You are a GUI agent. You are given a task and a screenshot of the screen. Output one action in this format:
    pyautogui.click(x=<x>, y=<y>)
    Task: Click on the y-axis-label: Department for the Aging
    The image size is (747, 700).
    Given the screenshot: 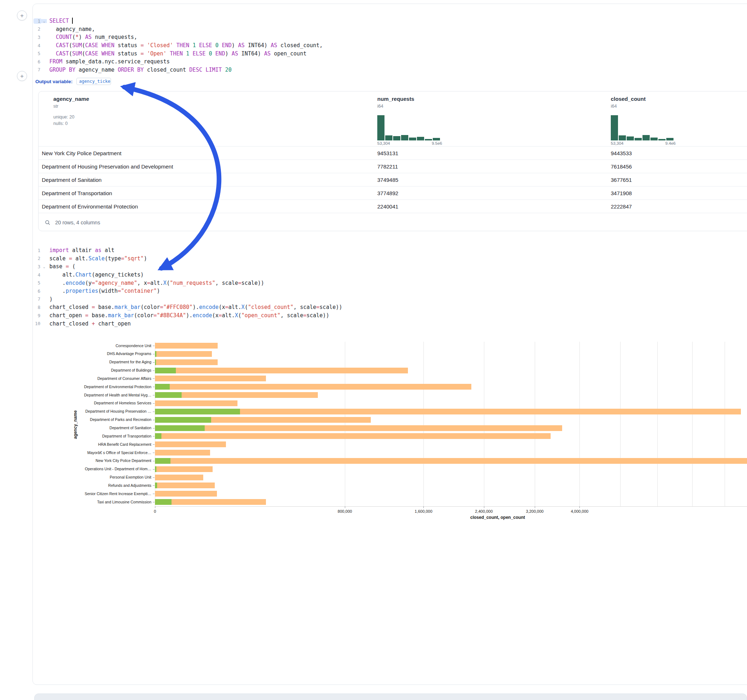 What is the action you would take?
    pyautogui.click(x=109, y=362)
    